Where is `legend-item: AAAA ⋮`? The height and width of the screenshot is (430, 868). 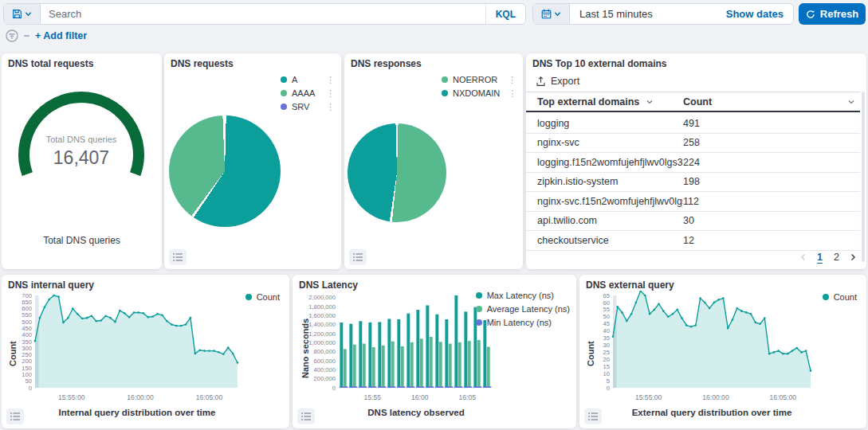
legend-item: AAAA ⋮ is located at coordinates (308, 93).